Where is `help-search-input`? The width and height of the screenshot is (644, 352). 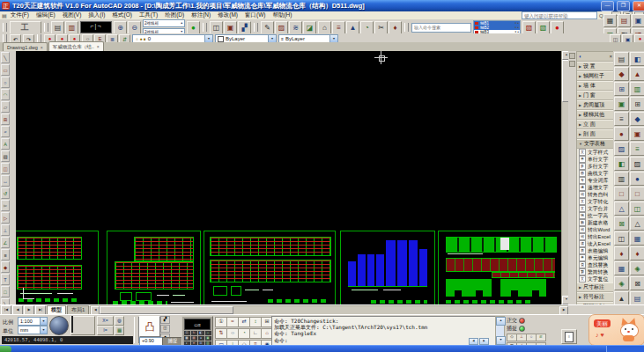 help-search-input is located at coordinates (559, 16).